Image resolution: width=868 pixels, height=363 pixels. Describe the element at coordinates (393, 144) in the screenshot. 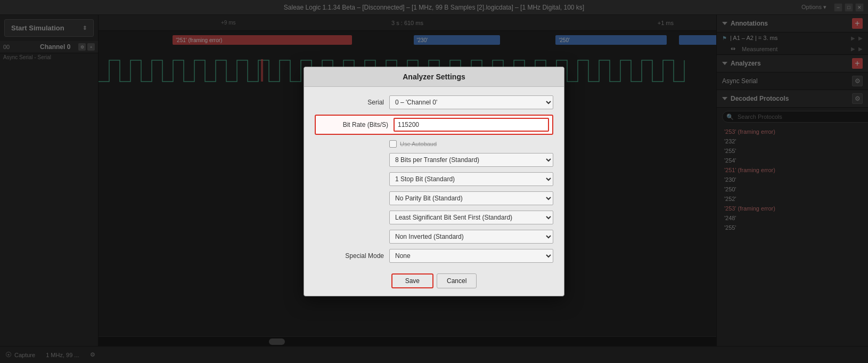

I see `autobaud-checkbox` at that location.